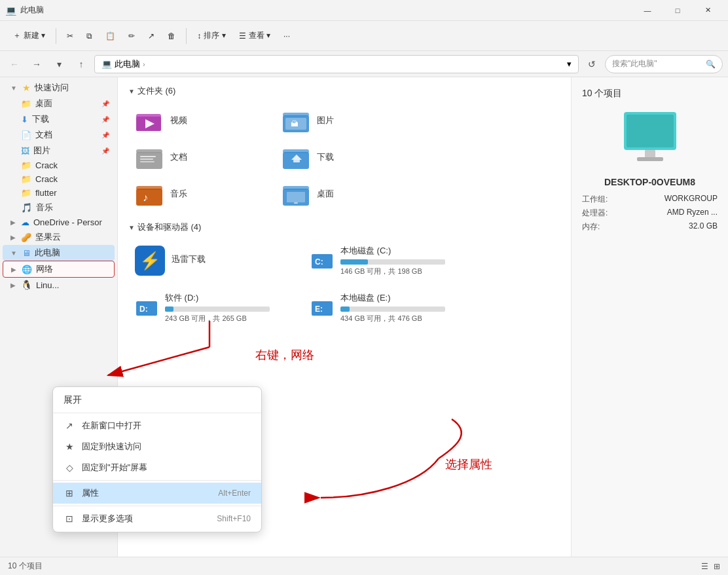  I want to click on folders-header-text: 文件夹 (6), so click(157, 91).